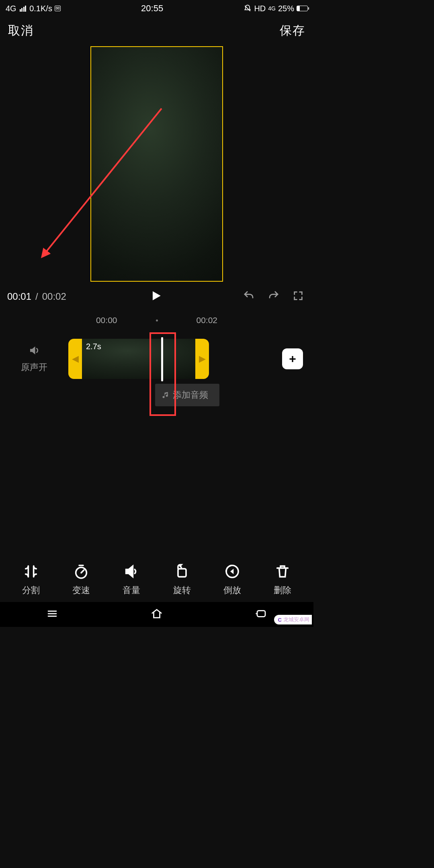 This screenshot has width=434, height=868. What do you see at coordinates (131, 580) in the screenshot?
I see `tool-volume: 音量` at bounding box center [131, 580].